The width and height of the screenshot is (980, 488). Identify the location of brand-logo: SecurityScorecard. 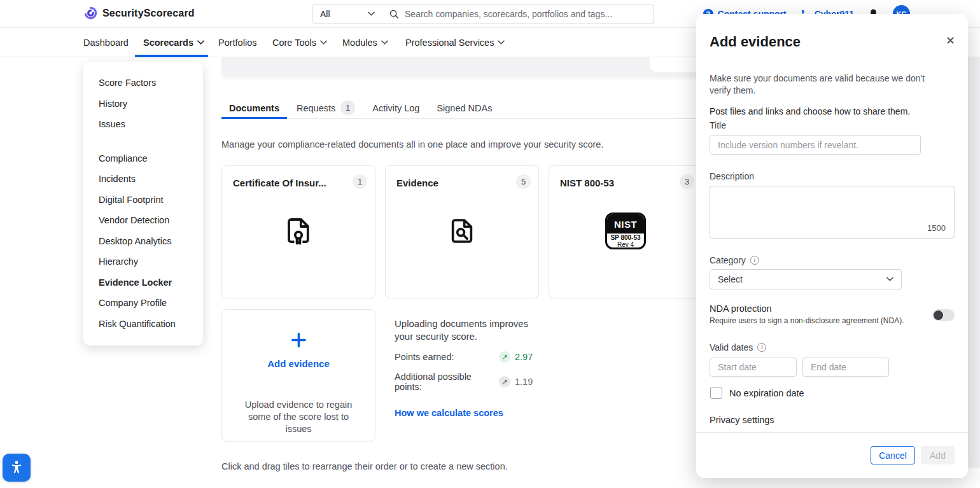
(139, 13).